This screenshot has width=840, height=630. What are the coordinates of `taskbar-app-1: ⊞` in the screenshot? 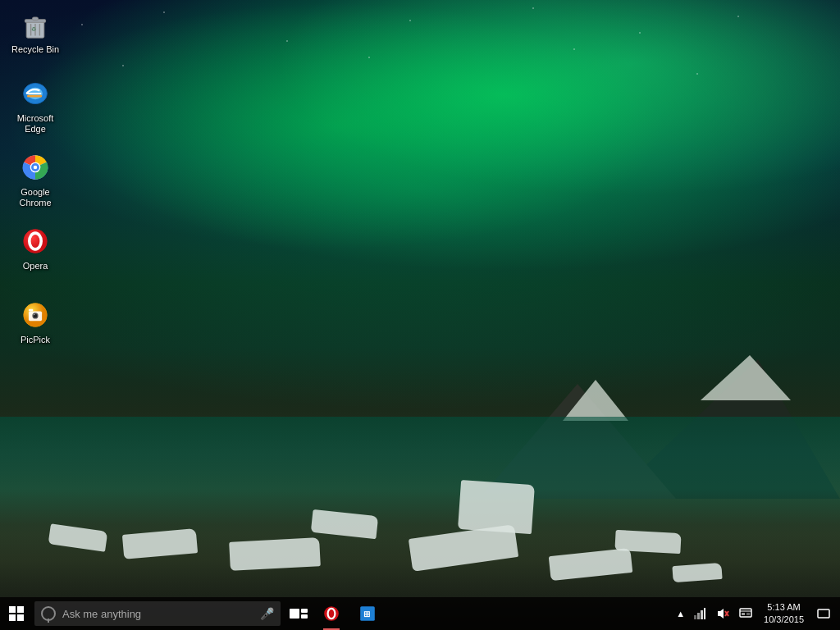 It's located at (368, 614).